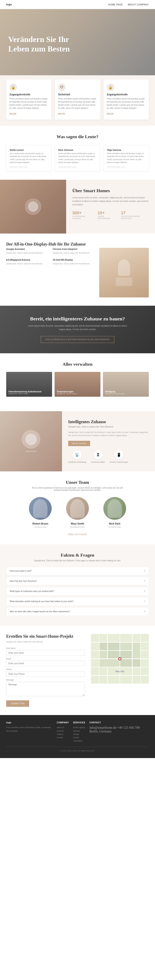 This screenshot has width=155, height=980. I want to click on copyright-text: © 2021 Smart Home. All Rights Reserved., so click(78, 751).